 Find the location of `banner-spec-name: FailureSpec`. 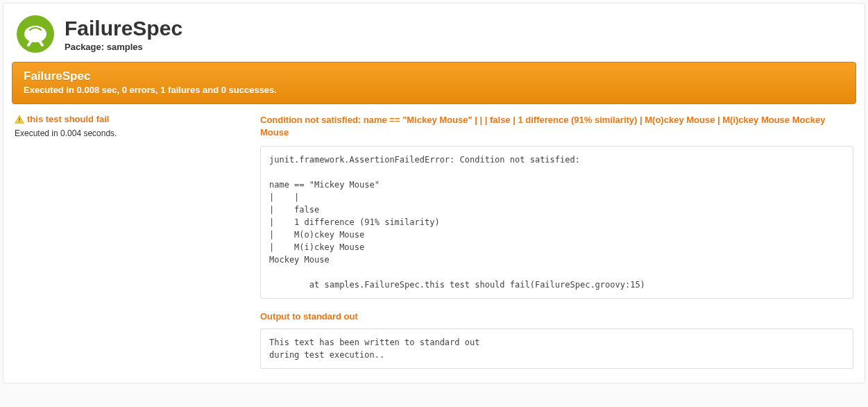

banner-spec-name: FailureSpec is located at coordinates (434, 76).